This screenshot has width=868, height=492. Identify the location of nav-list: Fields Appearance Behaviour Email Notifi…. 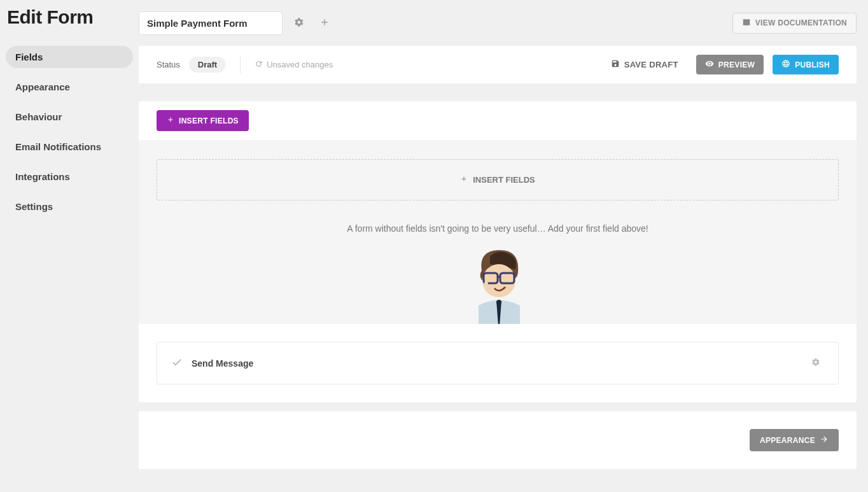
(69, 132).